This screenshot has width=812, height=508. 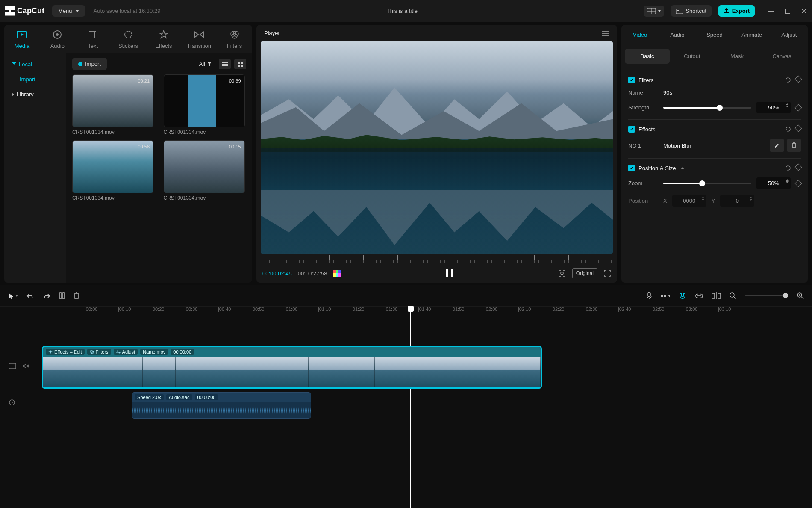 I want to click on insp-tab-adjust: Adjust, so click(x=789, y=35).